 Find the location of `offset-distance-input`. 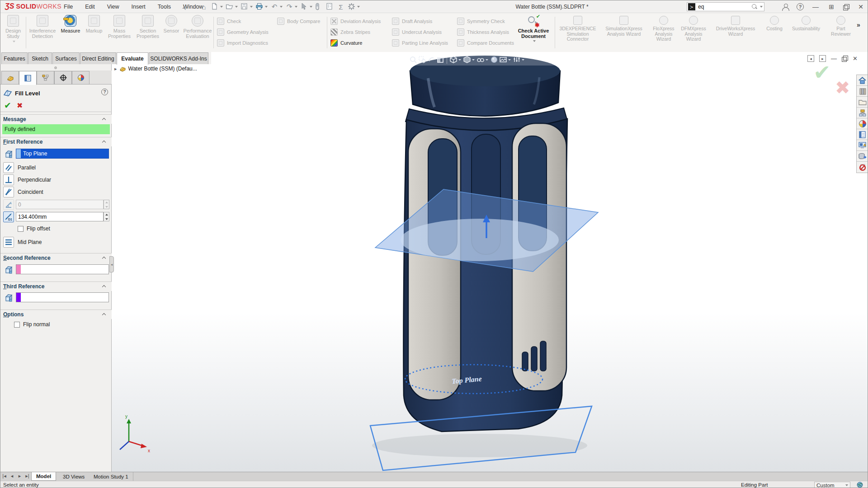

offset-distance-input is located at coordinates (60, 217).